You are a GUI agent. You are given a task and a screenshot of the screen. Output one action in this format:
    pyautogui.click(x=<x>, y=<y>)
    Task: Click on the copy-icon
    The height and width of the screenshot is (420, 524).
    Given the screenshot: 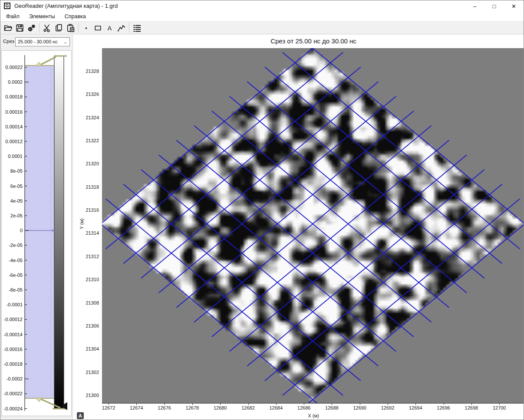 What is the action you would take?
    pyautogui.click(x=59, y=28)
    